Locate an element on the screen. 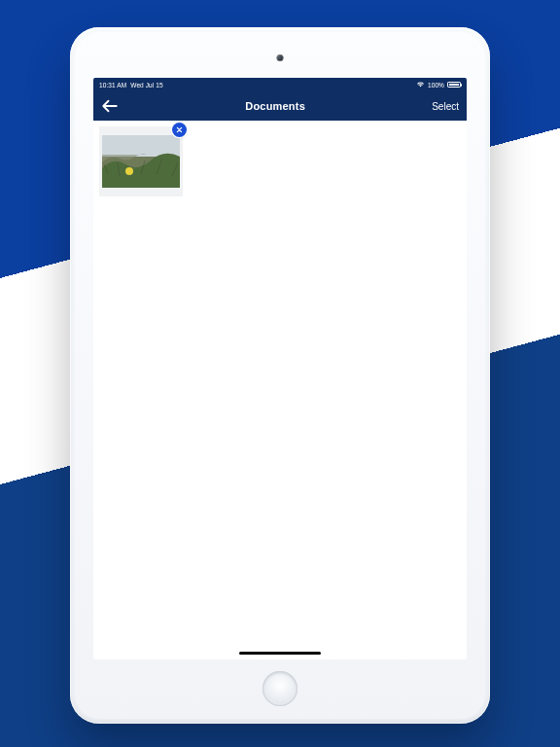  battery-pct: 100% is located at coordinates (436, 86).